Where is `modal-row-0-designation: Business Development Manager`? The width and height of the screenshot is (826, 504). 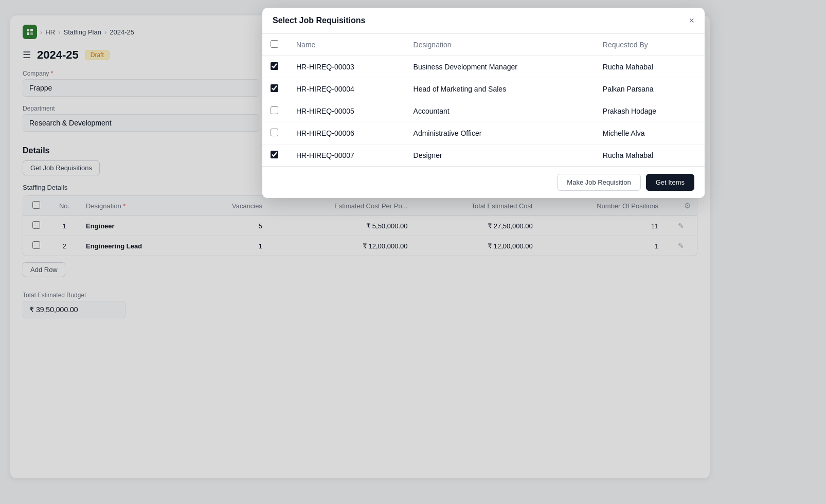 modal-row-0-designation: Business Development Manager is located at coordinates (500, 67).